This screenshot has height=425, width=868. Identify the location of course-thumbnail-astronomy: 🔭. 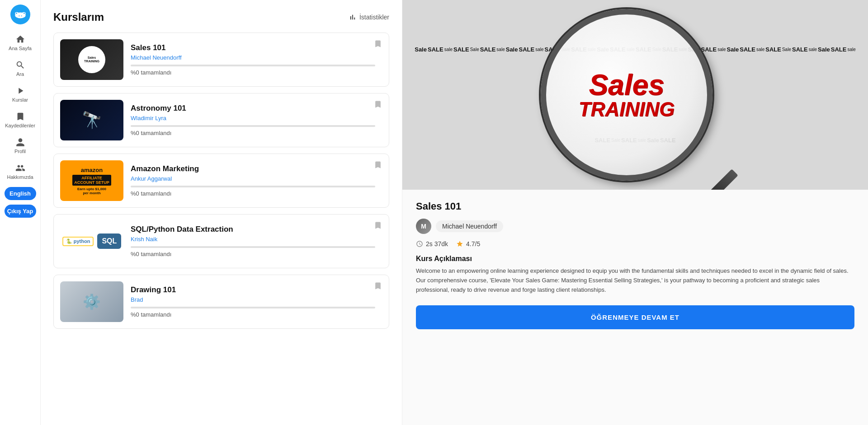
(92, 120).